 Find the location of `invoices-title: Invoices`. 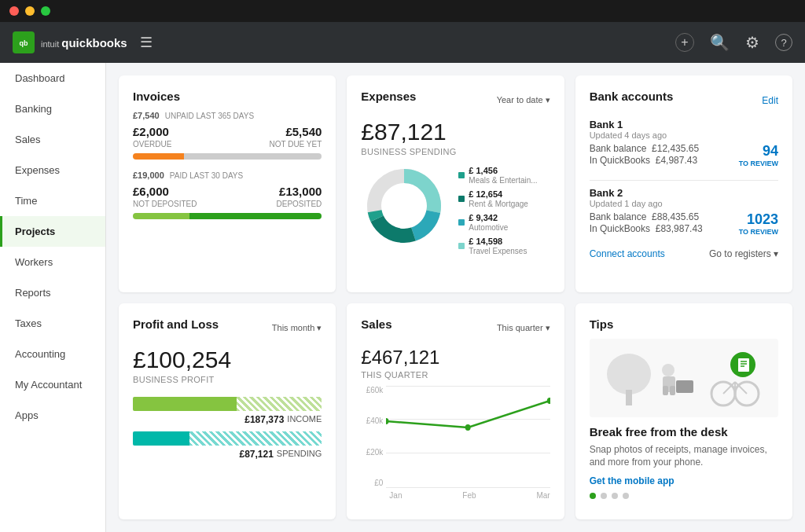

invoices-title: Invoices is located at coordinates (227, 96).